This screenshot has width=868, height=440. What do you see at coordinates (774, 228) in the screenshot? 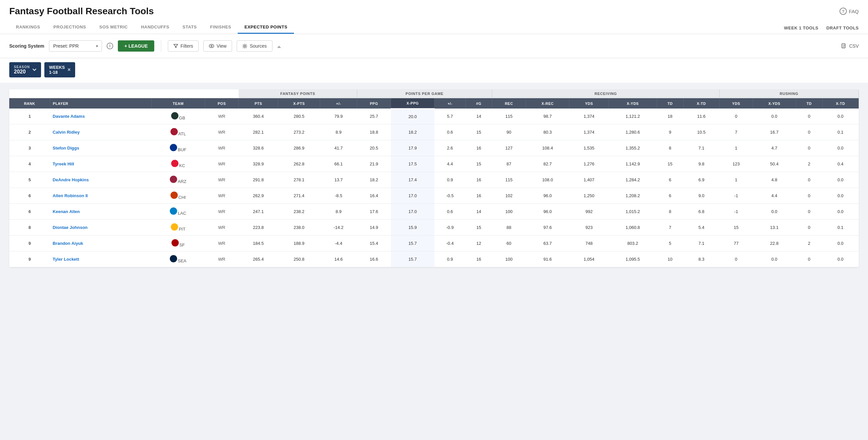
I see `cell-18: 13.1` at bounding box center [774, 228].